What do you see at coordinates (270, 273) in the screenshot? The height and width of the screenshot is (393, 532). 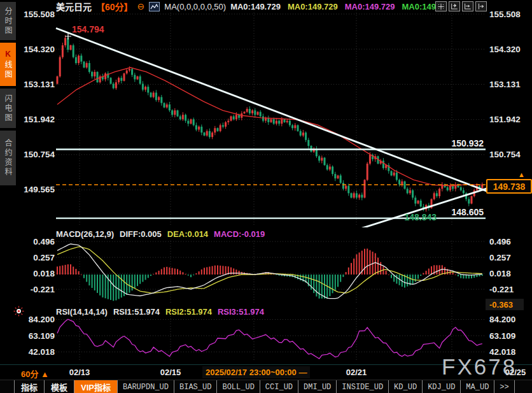 I see `macd-panel` at bounding box center [270, 273].